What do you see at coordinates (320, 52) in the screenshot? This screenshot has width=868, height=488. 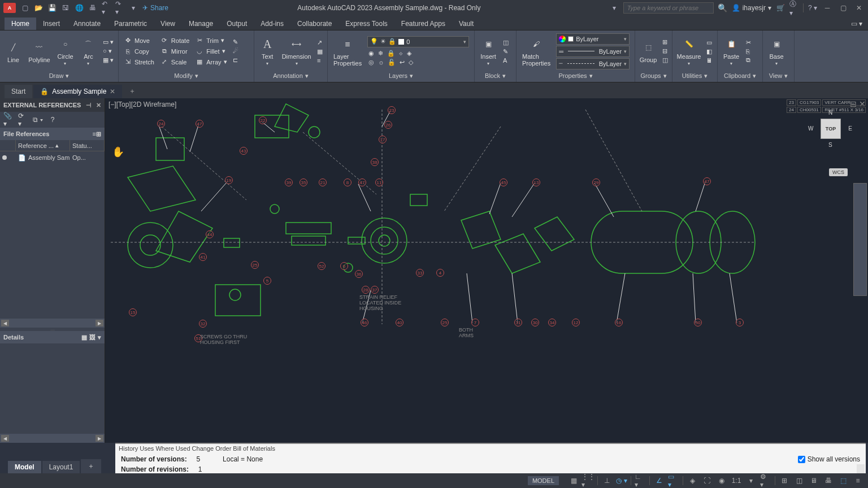 I see `table-icon: ▦` at bounding box center [320, 52].